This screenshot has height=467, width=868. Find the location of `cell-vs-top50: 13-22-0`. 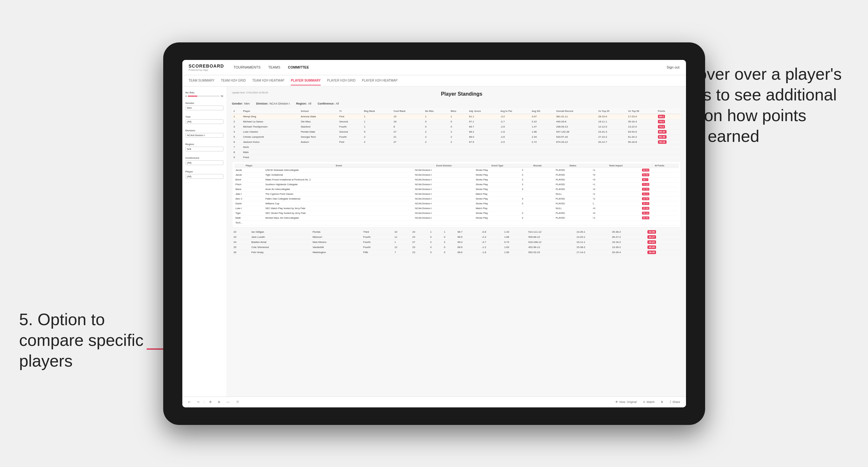

cell-vs-top50: 13-22-0 is located at coordinates (642, 127).